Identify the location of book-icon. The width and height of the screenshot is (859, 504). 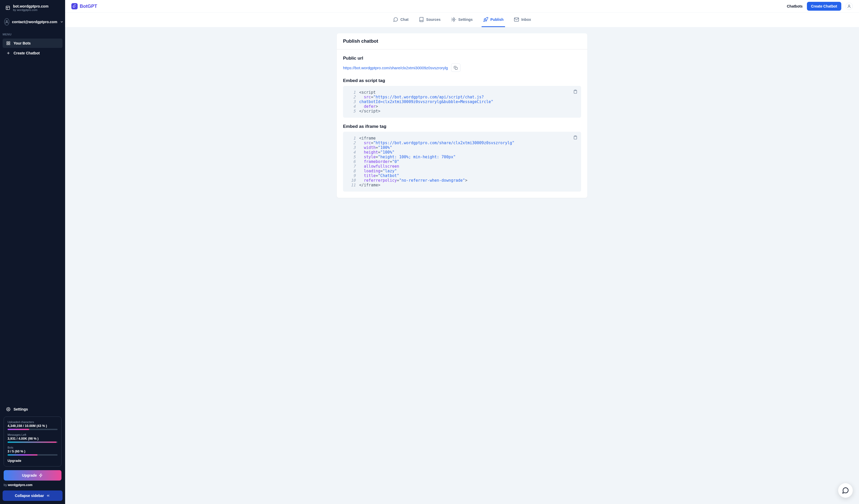
(421, 20).